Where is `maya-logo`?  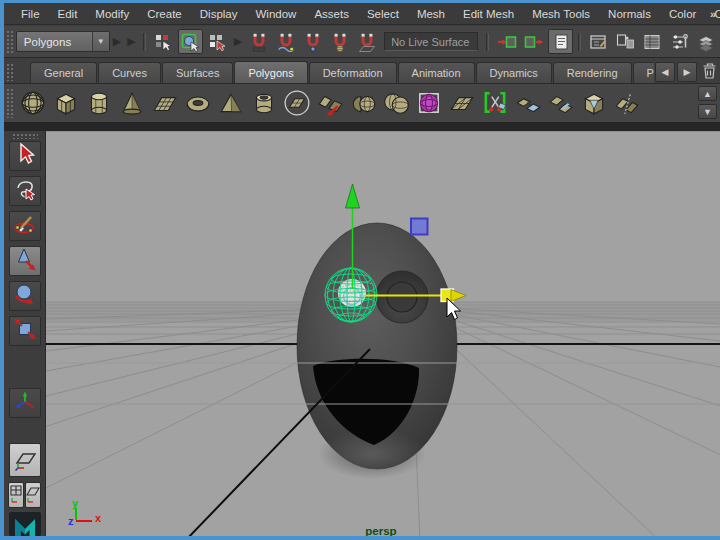
maya-logo is located at coordinates (25, 524).